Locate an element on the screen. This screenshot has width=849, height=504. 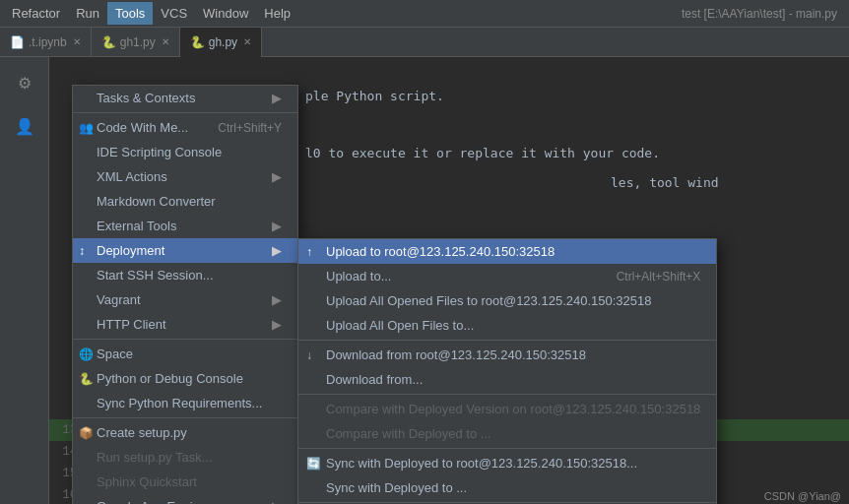
menu-label: IDE Scripting Console is located at coordinates (160, 152).